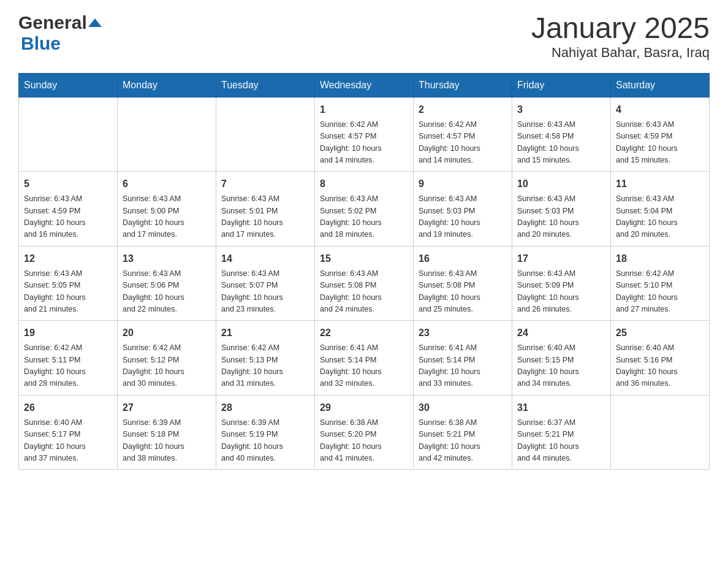 Image resolution: width=728 pixels, height=563 pixels. What do you see at coordinates (69, 432) in the screenshot?
I see `calendar-cell: 26Sunrise: 6:40 AMSunset: 5:17 PMDayligh…` at bounding box center [69, 432].